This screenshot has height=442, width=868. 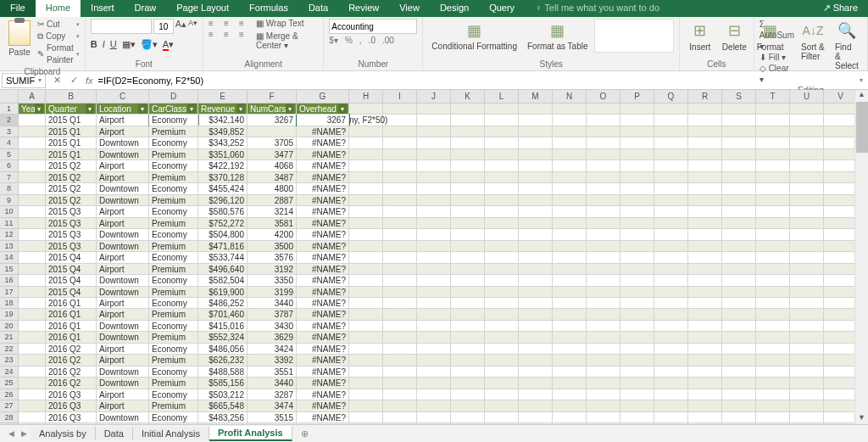 What do you see at coordinates (123, 258) in the screenshot?
I see `cell-C14: Airport` at bounding box center [123, 258].